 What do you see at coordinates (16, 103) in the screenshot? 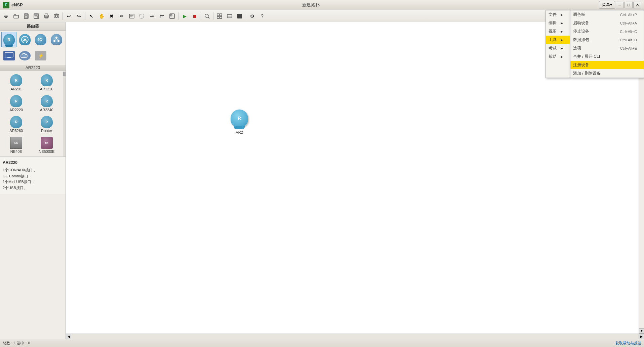
I see `device-ar2220: R AR2220` at bounding box center [16, 103].